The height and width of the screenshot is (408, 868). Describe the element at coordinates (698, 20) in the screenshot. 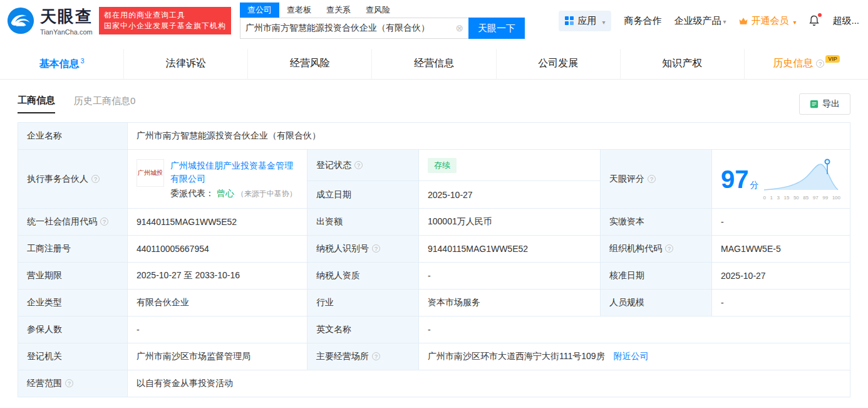

I see `nav-enterprise-product-label: 企业级产品` at that location.